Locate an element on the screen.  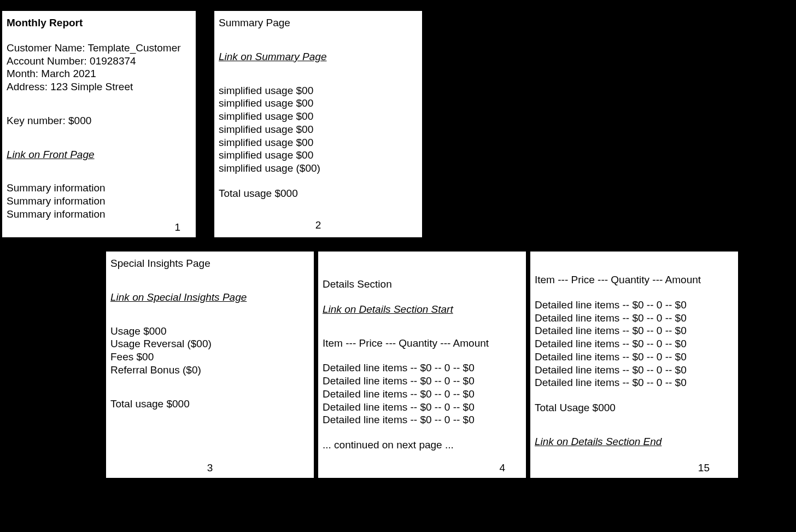
front-page-link: Link on Front Page is located at coordinates (99, 155).